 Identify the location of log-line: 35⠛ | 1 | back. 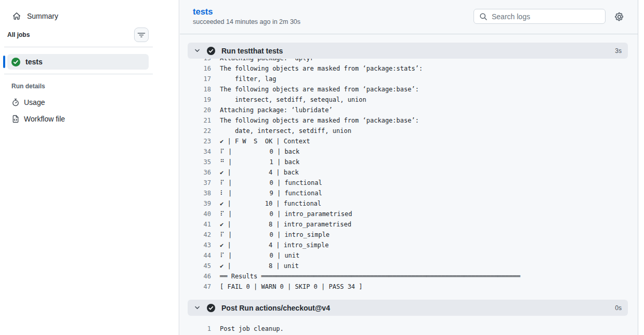
(408, 162).